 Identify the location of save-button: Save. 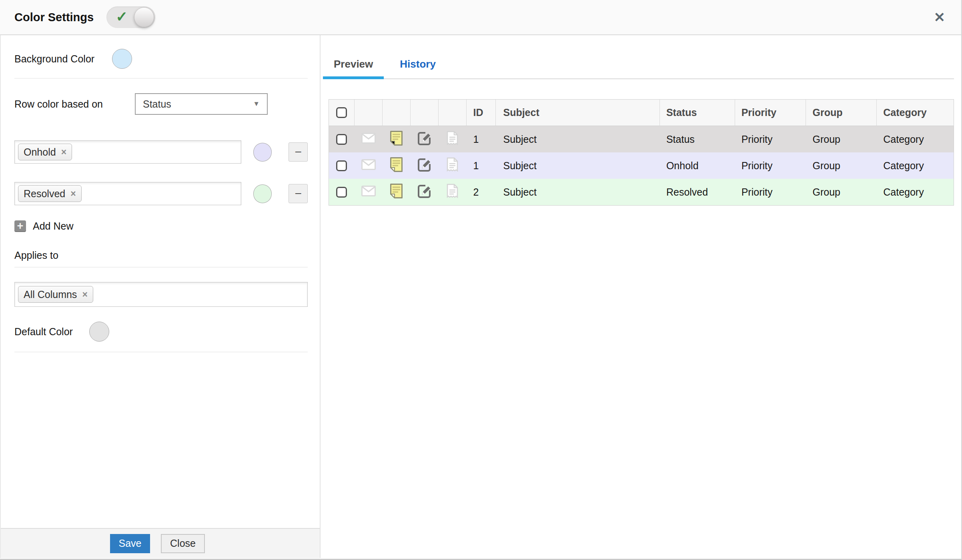
(130, 544).